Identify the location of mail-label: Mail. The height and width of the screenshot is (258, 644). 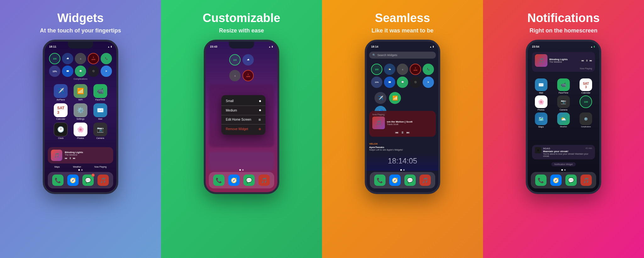
(100, 119).